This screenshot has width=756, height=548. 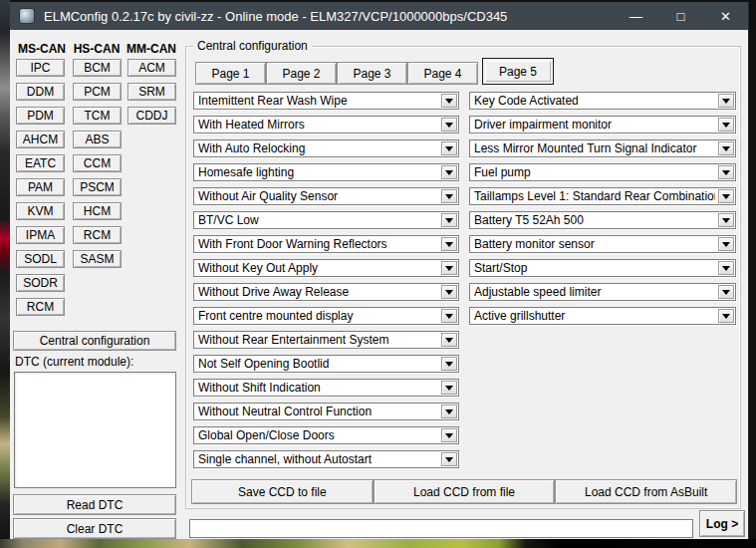 I want to click on module-button: PCM, so click(x=98, y=92).